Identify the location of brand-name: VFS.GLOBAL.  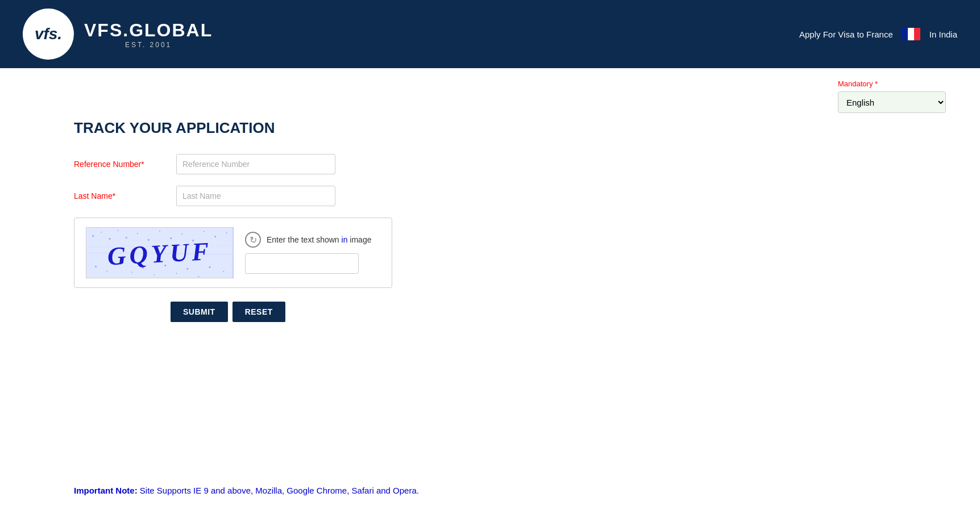
(148, 31).